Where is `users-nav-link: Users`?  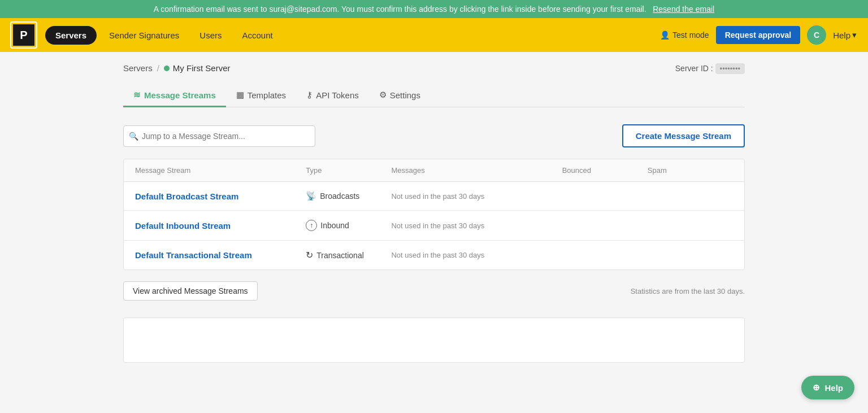
users-nav-link: Users is located at coordinates (210, 35).